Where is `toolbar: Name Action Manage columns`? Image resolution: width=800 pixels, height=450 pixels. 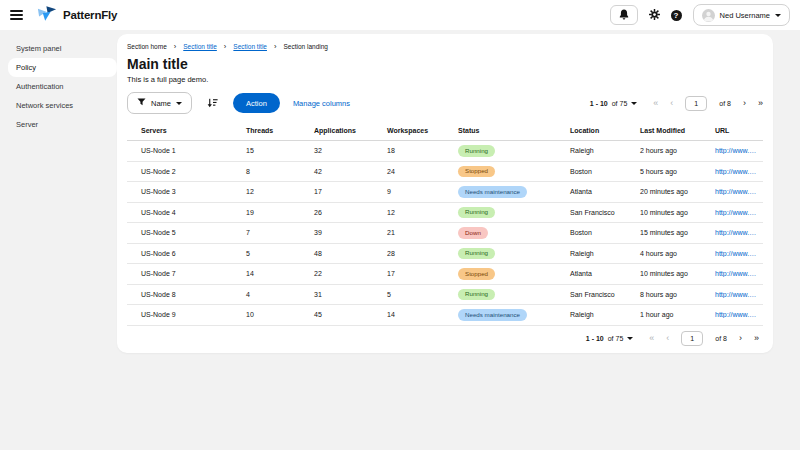 toolbar: Name Action Manage columns is located at coordinates (445, 103).